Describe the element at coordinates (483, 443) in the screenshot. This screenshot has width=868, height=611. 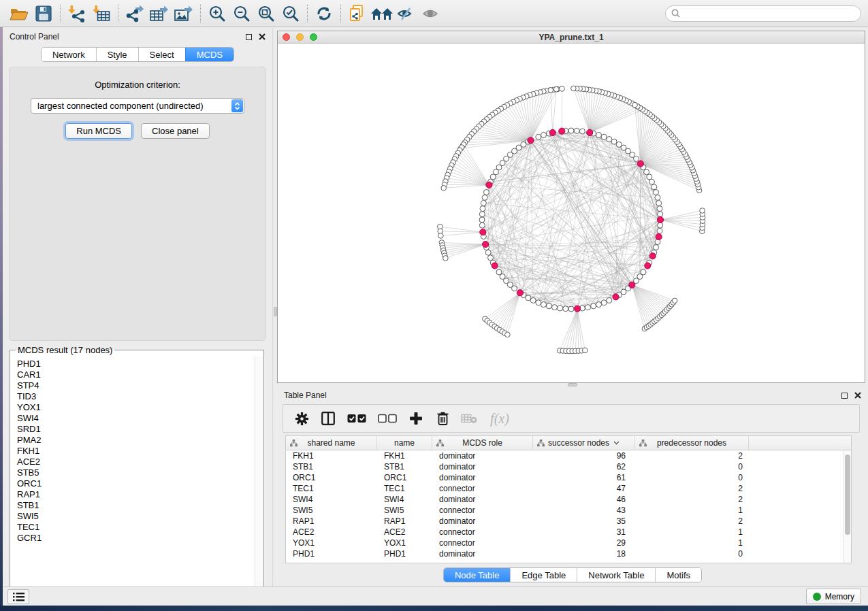
I see `column-header-MCDS-role: MCDS role` at that location.